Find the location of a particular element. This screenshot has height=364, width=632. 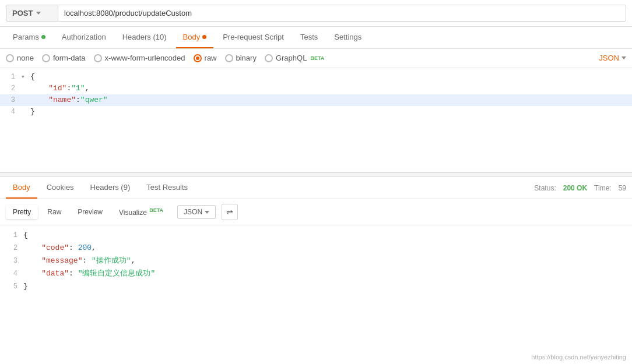

tab-settings: Settings is located at coordinates (347, 37).